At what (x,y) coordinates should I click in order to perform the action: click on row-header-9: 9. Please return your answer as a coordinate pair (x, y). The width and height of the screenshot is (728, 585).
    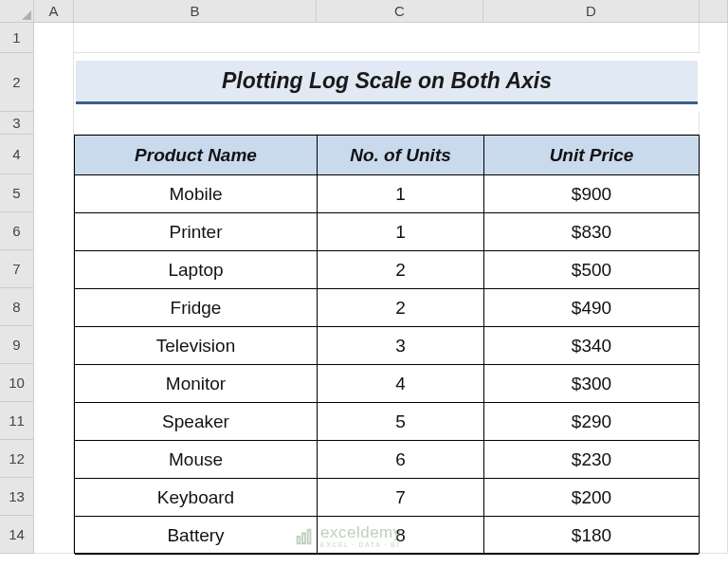
    Looking at the image, I should click on (17, 345).